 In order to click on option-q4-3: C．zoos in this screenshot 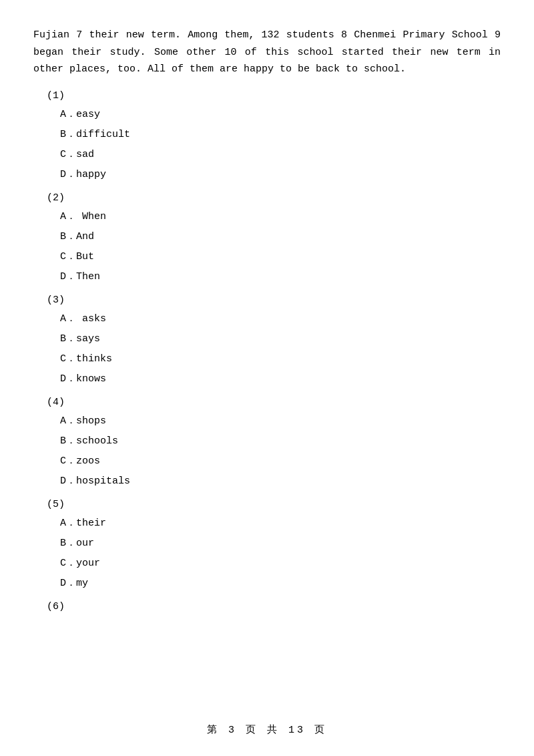, I will do `click(280, 461)`.